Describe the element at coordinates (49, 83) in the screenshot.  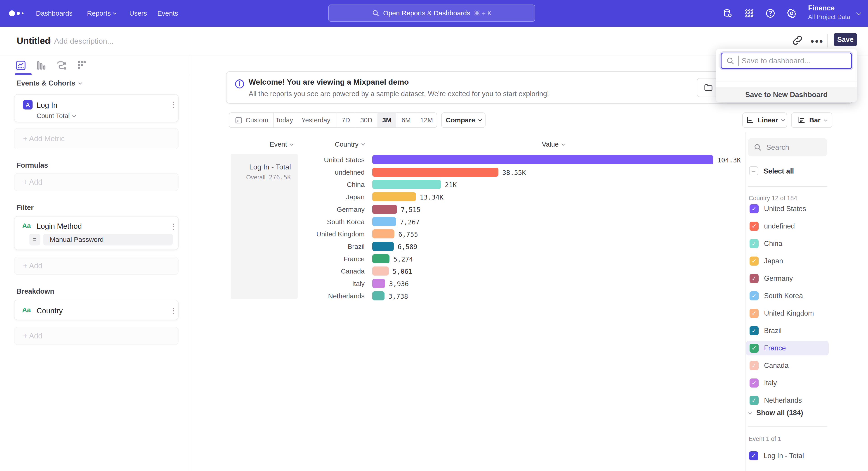
I see `events-cohorts-section-label: Events & Cohorts` at that location.